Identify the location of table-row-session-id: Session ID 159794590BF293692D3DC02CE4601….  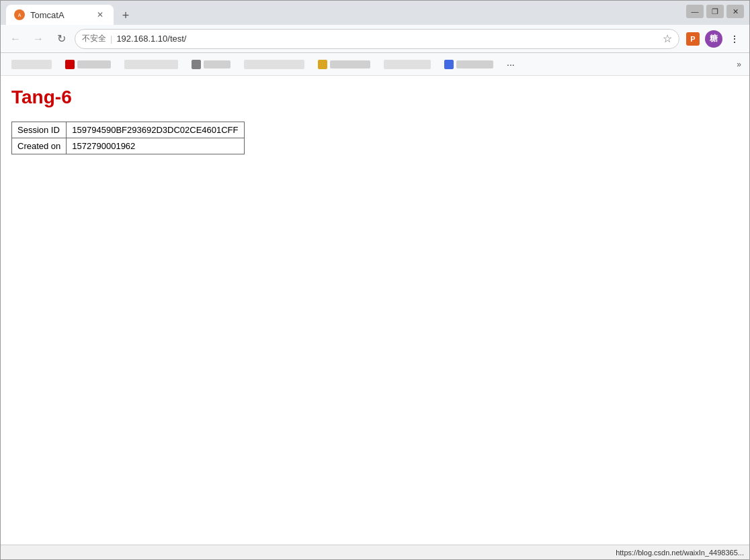
(128, 130).